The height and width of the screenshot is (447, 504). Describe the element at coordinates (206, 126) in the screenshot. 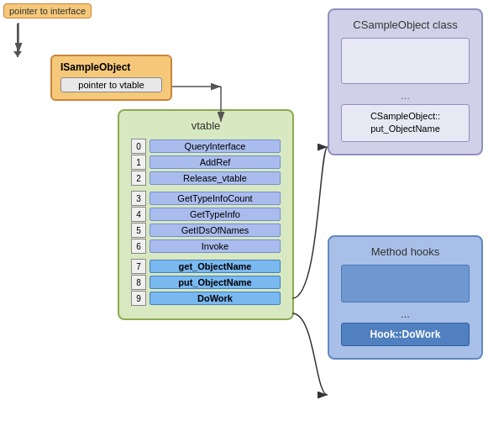

I see `vtable-title: vtable` at that location.